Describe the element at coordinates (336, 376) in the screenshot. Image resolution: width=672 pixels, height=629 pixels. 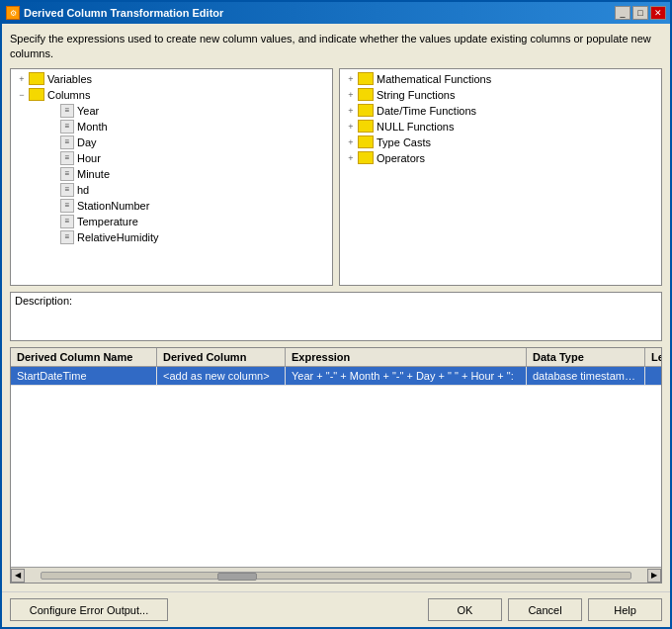
I see `table-row: StartDateTime <add as new column> Year +…` at that location.